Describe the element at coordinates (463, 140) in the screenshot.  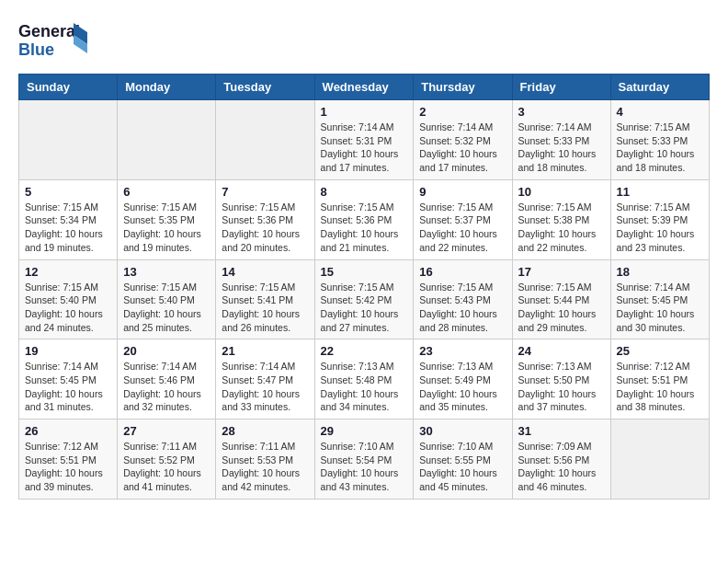
I see `calendar-cell: 2Sunrise: 7:14 AM Sunset: 5:32 PM Daylig…` at that location.